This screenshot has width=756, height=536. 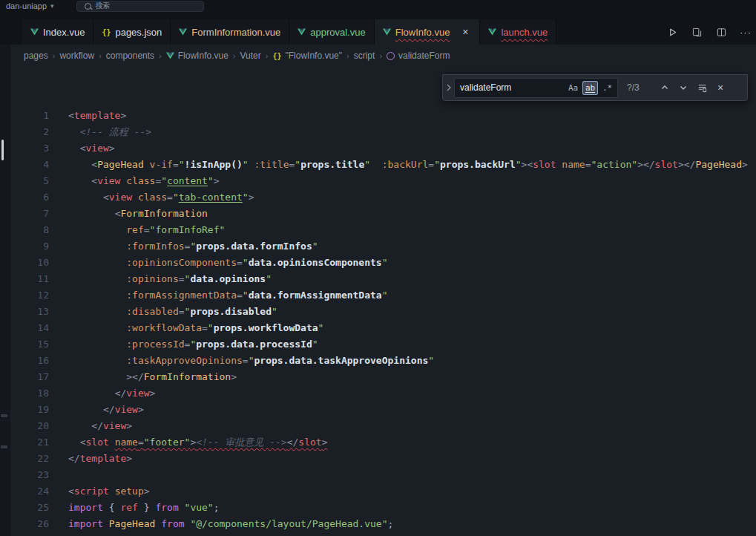 What do you see at coordinates (58, 32) in the screenshot?
I see `tab-index-vue: Index.vue` at bounding box center [58, 32].